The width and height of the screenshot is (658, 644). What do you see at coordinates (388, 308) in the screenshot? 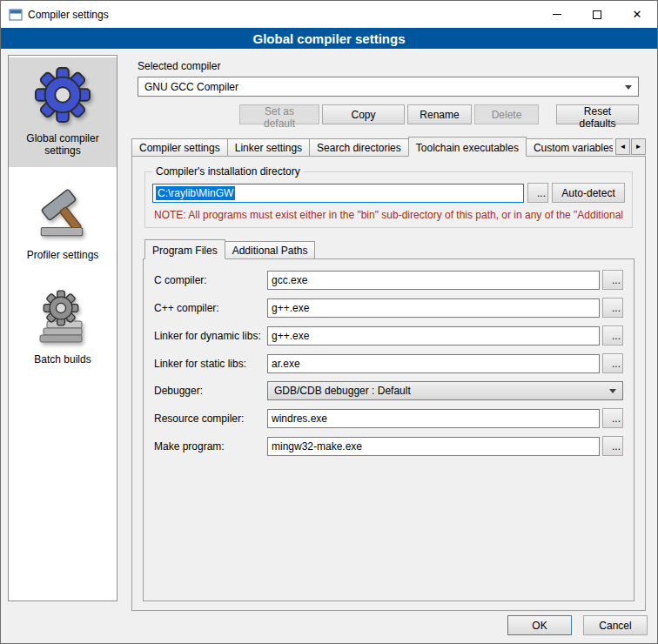
I see `field-row-cpp-compiler: C++ compiler: ...` at bounding box center [388, 308].